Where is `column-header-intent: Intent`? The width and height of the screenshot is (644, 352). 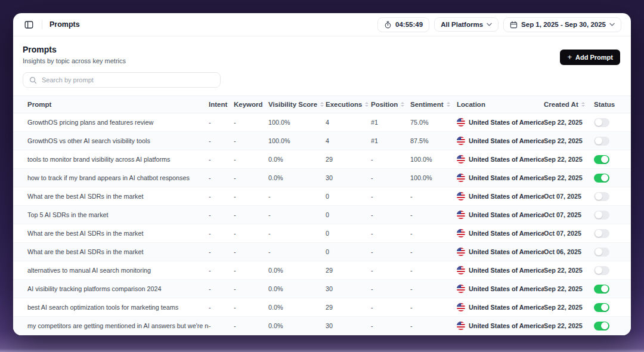 column-header-intent: Intent is located at coordinates (221, 104).